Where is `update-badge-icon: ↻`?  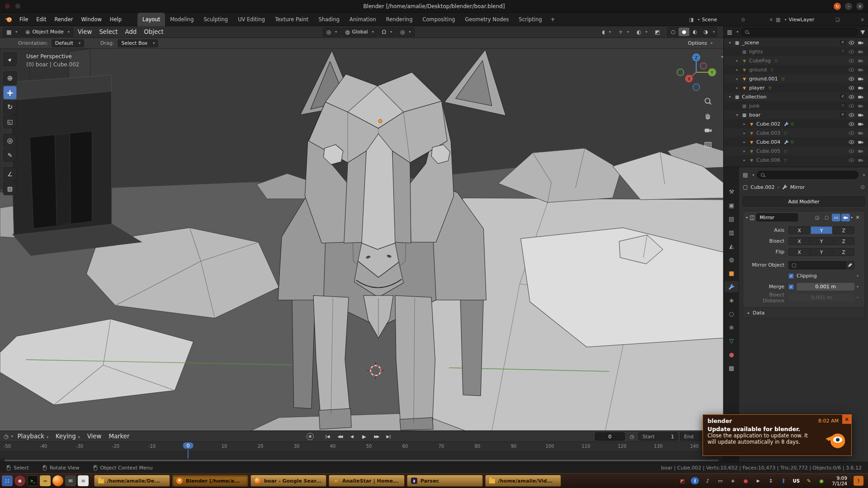 update-badge-icon: ↻ is located at coordinates (837, 6).